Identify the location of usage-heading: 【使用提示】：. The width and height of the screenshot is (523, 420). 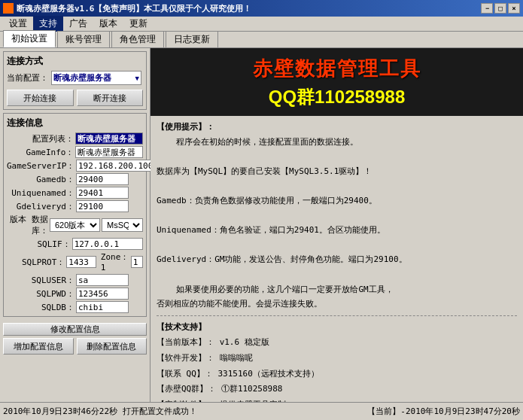
(185, 126).